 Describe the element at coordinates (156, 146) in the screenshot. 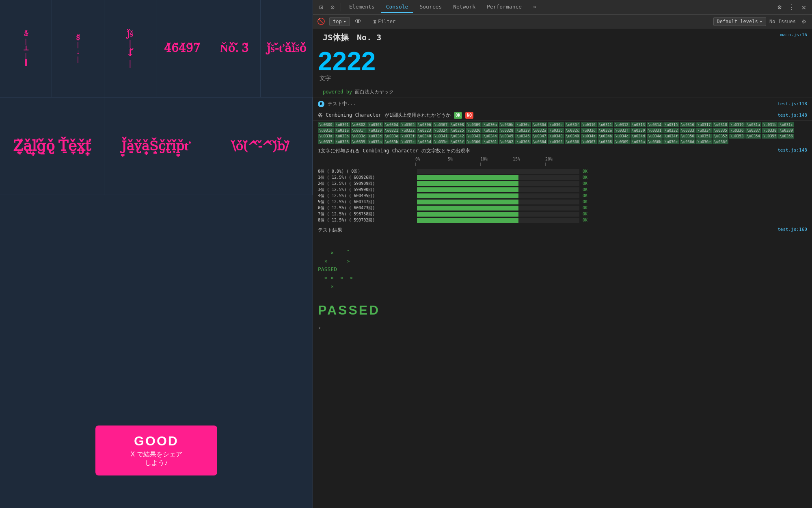

I see `bottom-grid: Ẓ̞̌ǎ̢ľ̟ǧ̝ǒ̢ Ť̠ě̞x̡̌ť̟ J̞̌ǎ̠v̢̌a…` at that location.